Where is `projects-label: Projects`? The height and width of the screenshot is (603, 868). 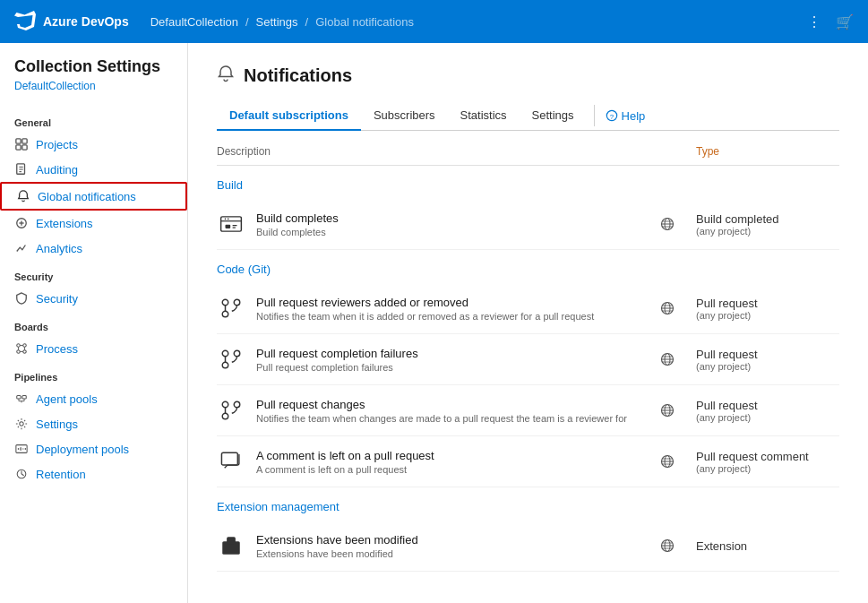
projects-label: Projects is located at coordinates (57, 145).